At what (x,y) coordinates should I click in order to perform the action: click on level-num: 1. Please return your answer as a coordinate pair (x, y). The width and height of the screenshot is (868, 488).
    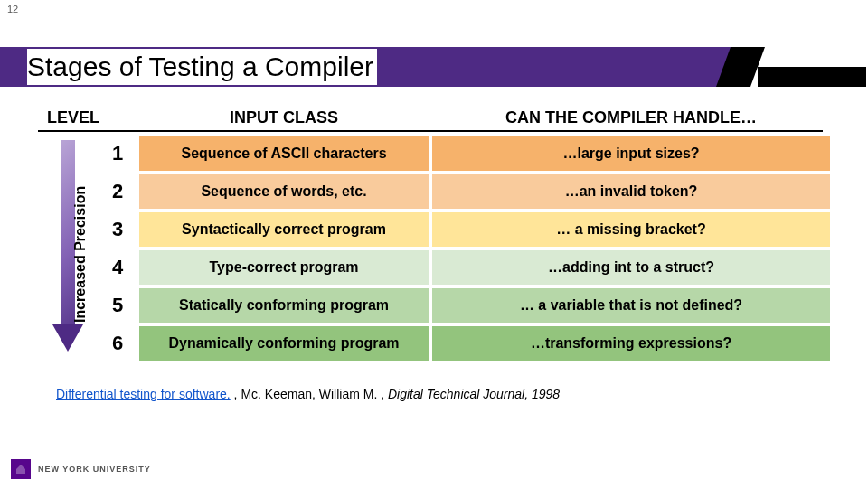
    Looking at the image, I should click on (118, 154).